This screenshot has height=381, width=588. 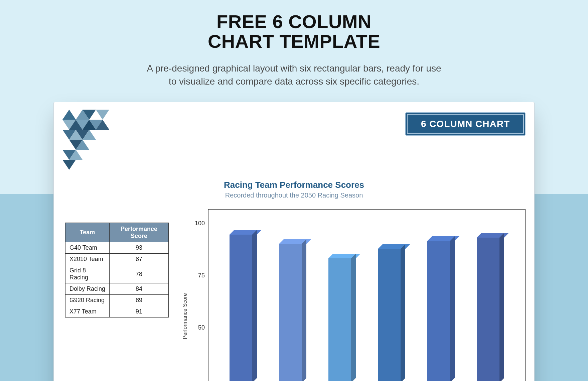 What do you see at coordinates (117, 312) in the screenshot?
I see `table-row: X77 Team 91` at bounding box center [117, 312].